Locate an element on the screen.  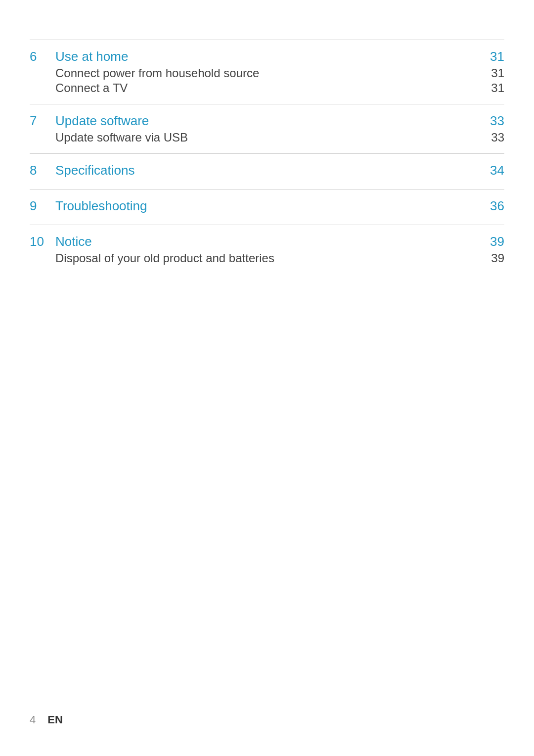
toc-section-number: 8 is located at coordinates (43, 170).